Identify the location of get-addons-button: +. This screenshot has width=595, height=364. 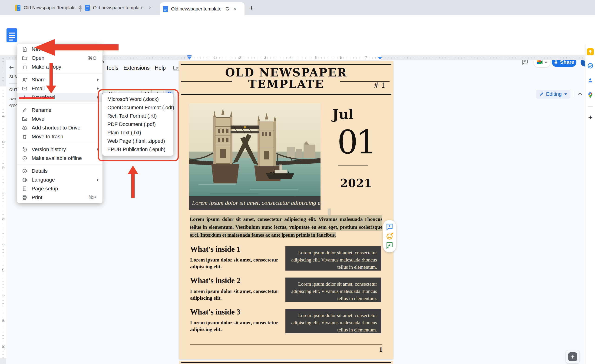
(590, 117).